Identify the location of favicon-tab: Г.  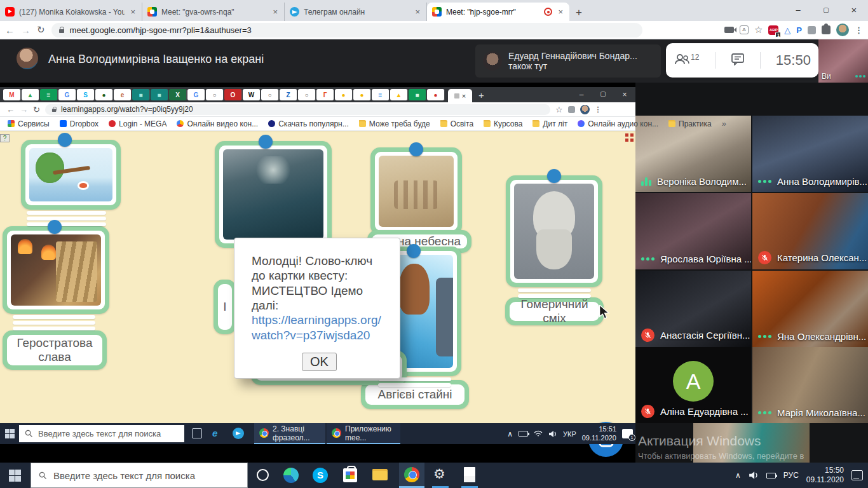
(325, 95).